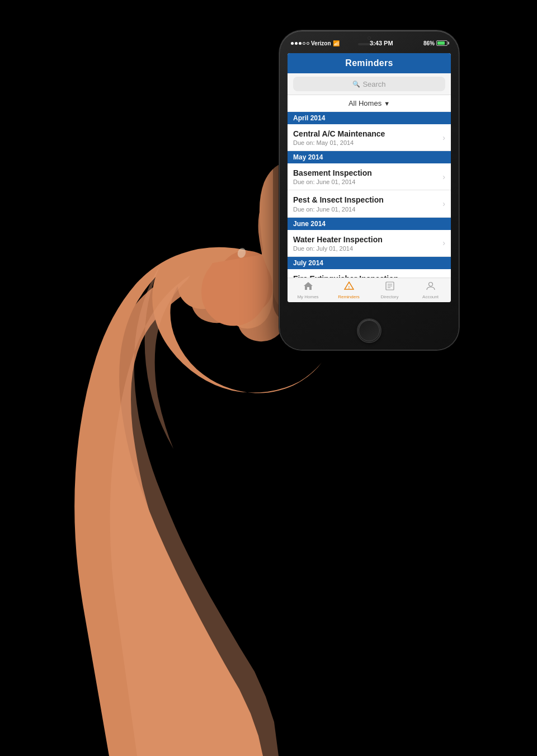 The width and height of the screenshot is (537, 756). I want to click on wifi-icon: 📶, so click(336, 44).